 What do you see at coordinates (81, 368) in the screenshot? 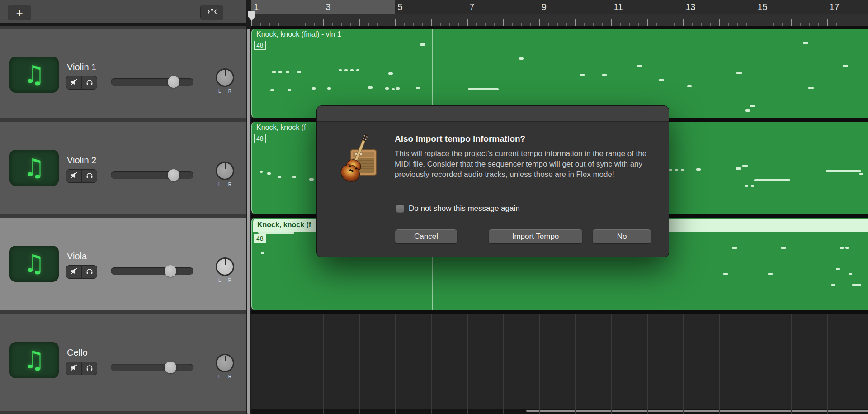
I see `mute-solo-group` at bounding box center [81, 368].